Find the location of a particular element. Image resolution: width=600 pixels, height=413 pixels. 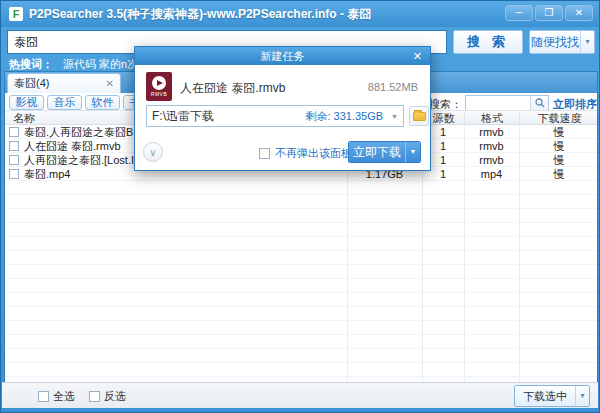

maximize-button: ❐ is located at coordinates (549, 13).